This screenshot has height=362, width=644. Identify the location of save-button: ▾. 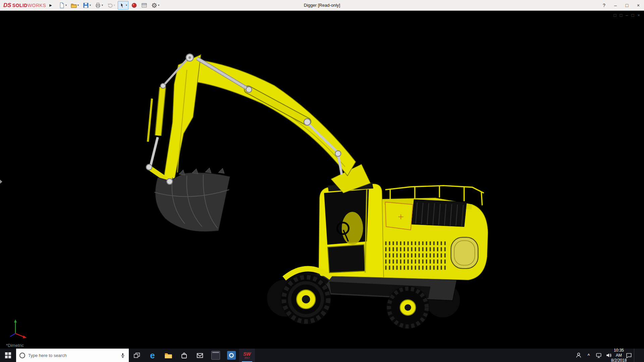
(87, 5).